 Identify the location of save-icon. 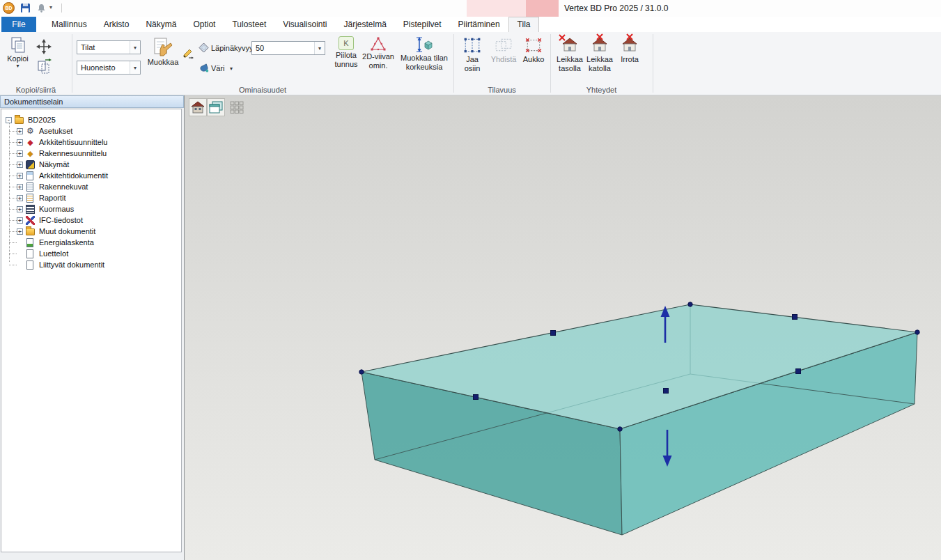
(25, 8).